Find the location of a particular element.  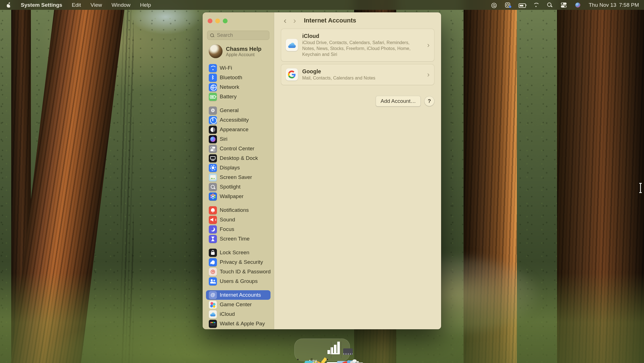

google-icon is located at coordinates (292, 74).